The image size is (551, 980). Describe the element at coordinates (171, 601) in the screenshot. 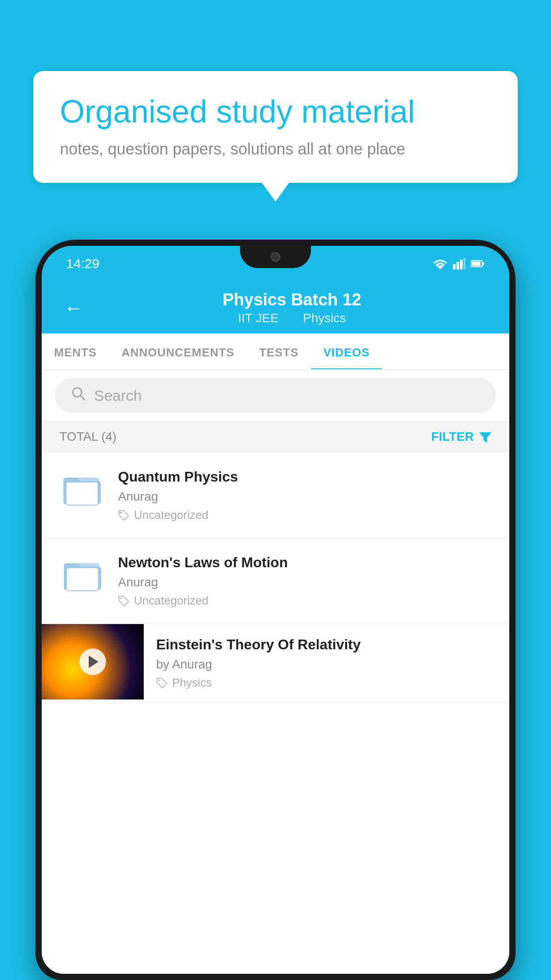

I see `video-tag-text-2: Uncategorized` at that location.